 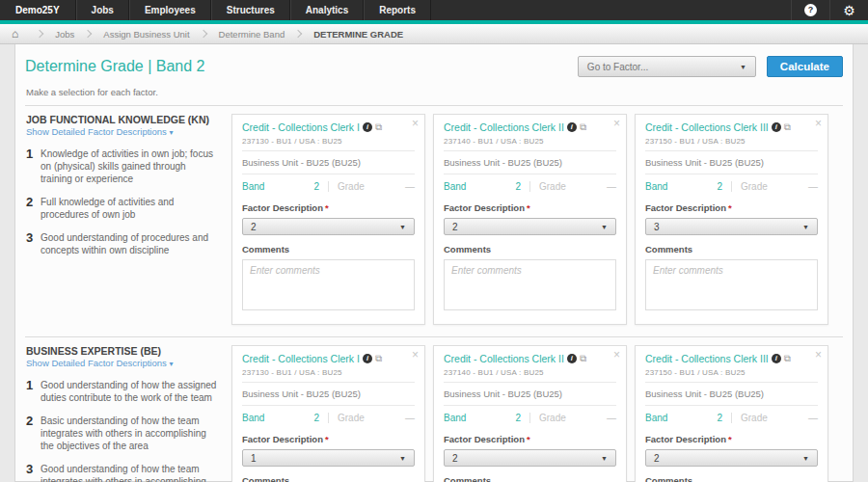 What do you see at coordinates (328, 458) in the screenshot?
I see `factor-description-select: 1▼` at bounding box center [328, 458].